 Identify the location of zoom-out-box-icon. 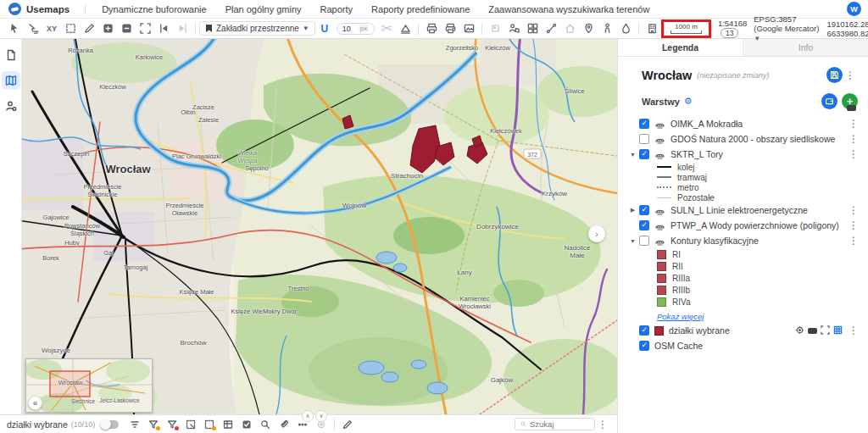
(126, 29).